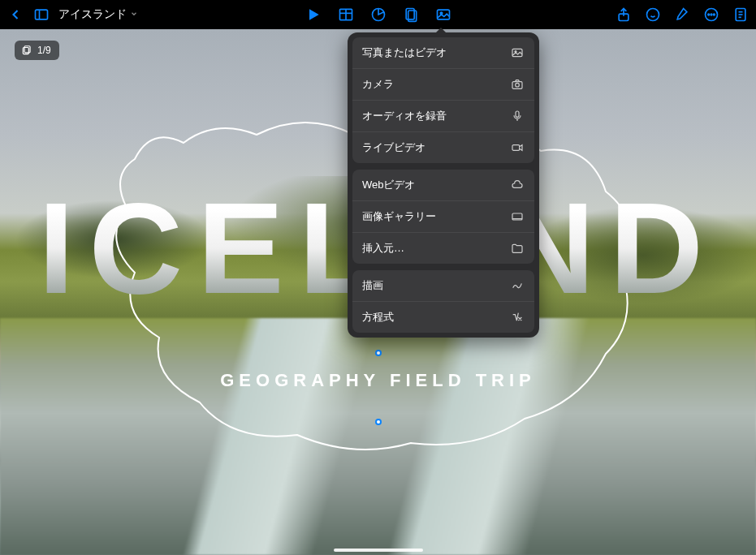  What do you see at coordinates (404, 53) in the screenshot?
I see `menu-item-label: 写真またはビデオ` at bounding box center [404, 53].